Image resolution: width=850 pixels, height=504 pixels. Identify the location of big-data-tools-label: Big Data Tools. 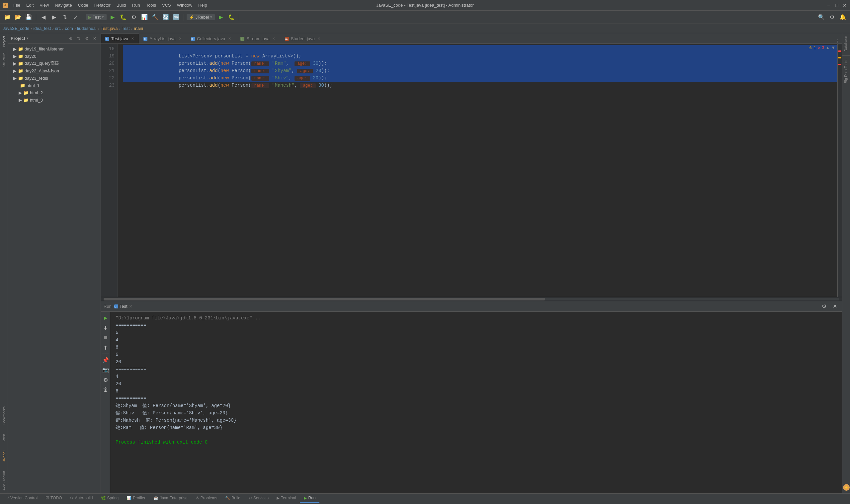
(846, 71).